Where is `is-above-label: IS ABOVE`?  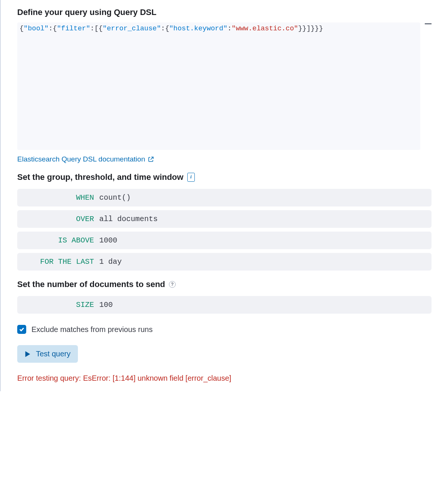
is-above-label: IS ABOVE is located at coordinates (58, 241).